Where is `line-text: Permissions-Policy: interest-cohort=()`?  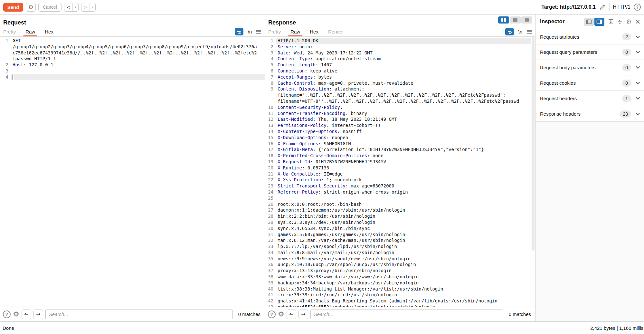 line-text: Permissions-Policy: interest-cohort=() is located at coordinates (403, 126).